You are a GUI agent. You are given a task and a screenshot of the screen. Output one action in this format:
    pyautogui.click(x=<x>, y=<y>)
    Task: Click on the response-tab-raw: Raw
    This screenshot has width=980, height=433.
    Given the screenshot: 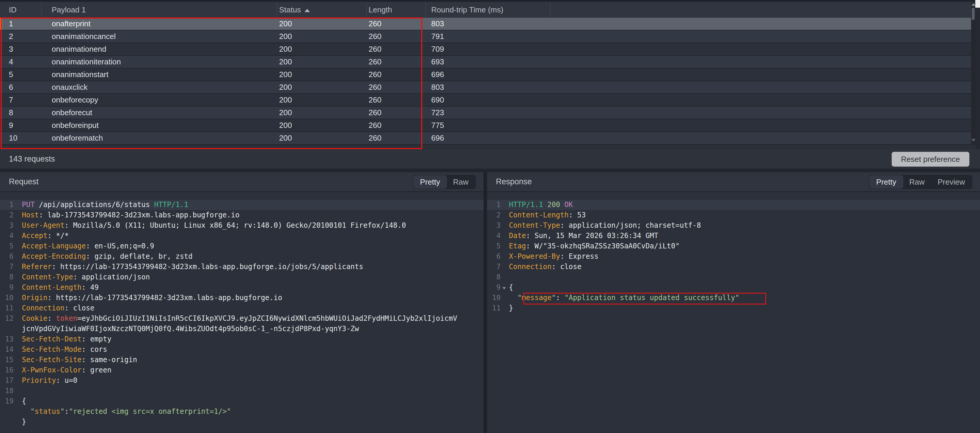 What is the action you would take?
    pyautogui.click(x=917, y=182)
    